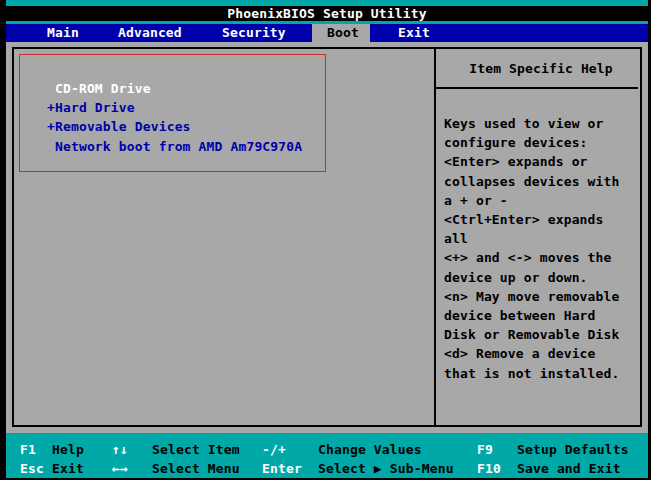 This screenshot has width=651, height=480. I want to click on boot-order-list: CD-ROM Drive +Hard Drive +Removable Devi…, so click(174, 118).